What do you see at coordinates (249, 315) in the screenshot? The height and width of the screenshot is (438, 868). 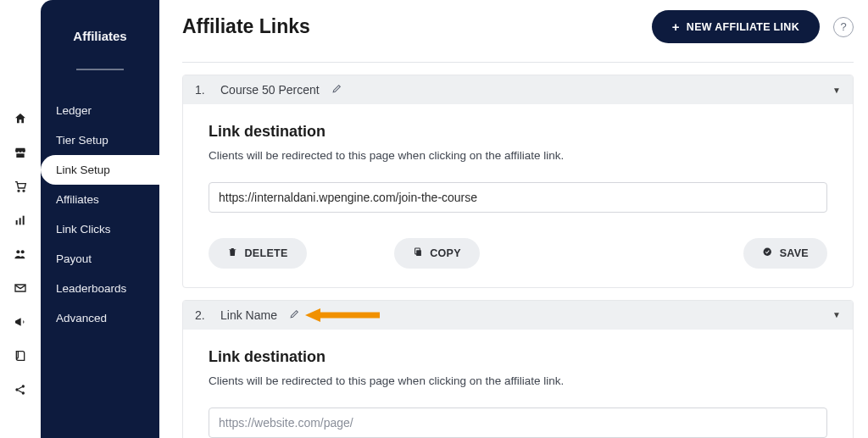 I see `panel-title: Link Name` at bounding box center [249, 315].